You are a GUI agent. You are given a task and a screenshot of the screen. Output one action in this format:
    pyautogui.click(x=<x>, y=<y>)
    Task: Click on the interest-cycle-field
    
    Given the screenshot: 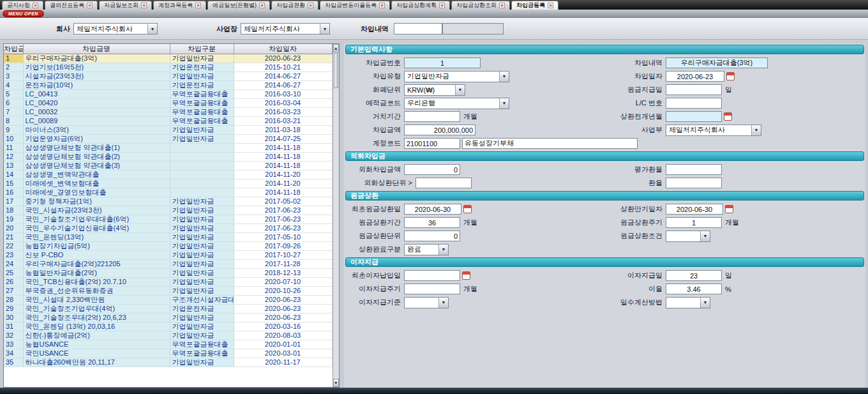 What is the action you would take?
    pyautogui.click(x=432, y=289)
    